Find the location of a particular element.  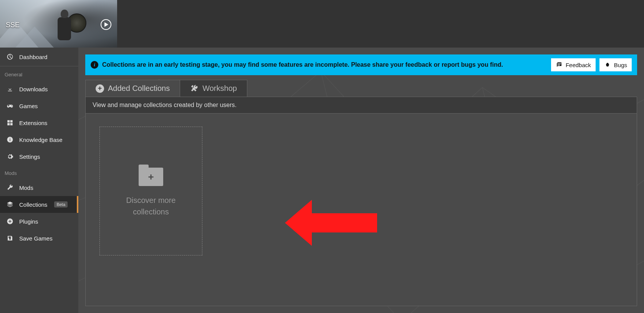

info-icon is located at coordinates (10, 140).